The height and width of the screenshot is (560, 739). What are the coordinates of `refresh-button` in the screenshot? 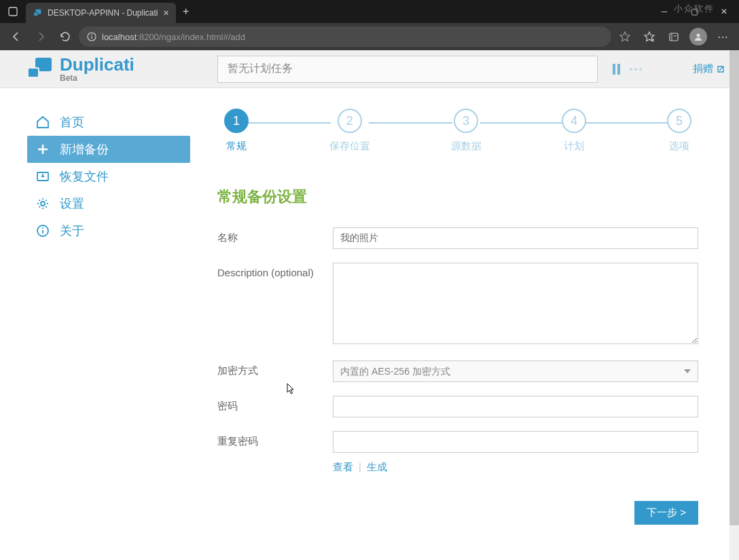 It's located at (65, 37).